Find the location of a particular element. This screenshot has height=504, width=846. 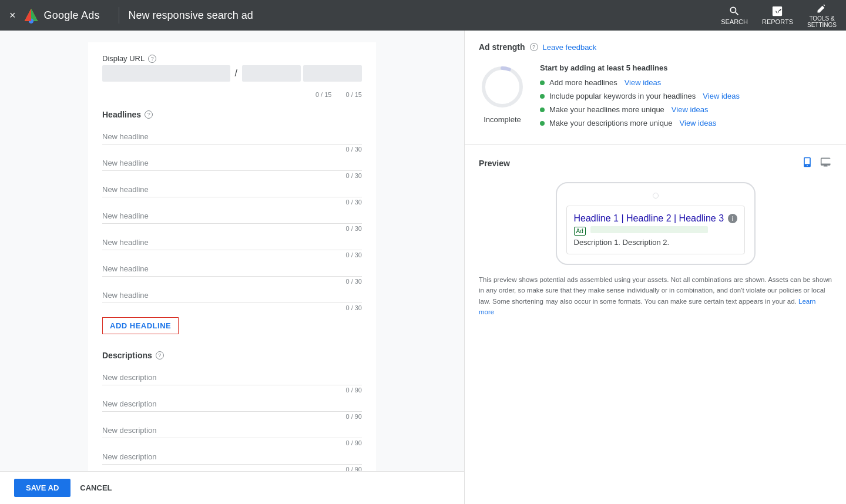

url-path2-input is located at coordinates (333, 73).